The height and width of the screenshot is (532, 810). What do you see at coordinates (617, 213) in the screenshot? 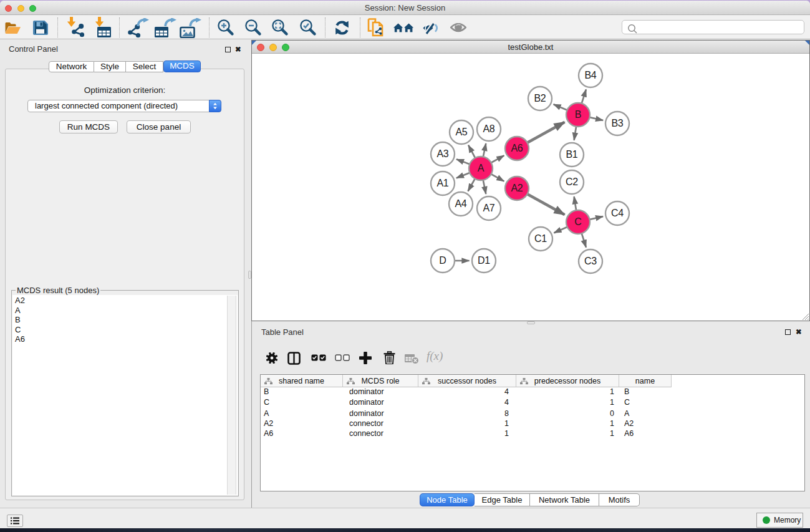
I see `svg-text: C4` at bounding box center [617, 213].